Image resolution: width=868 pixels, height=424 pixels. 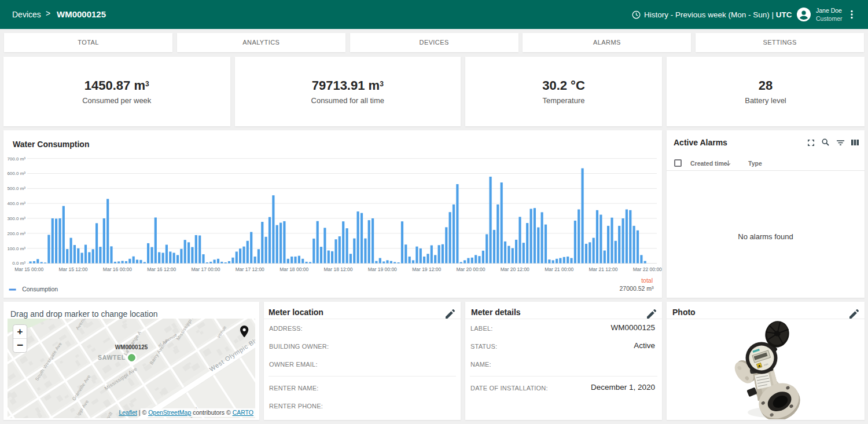 I want to click on svg-text: 100.0 m³, so click(x=16, y=248).